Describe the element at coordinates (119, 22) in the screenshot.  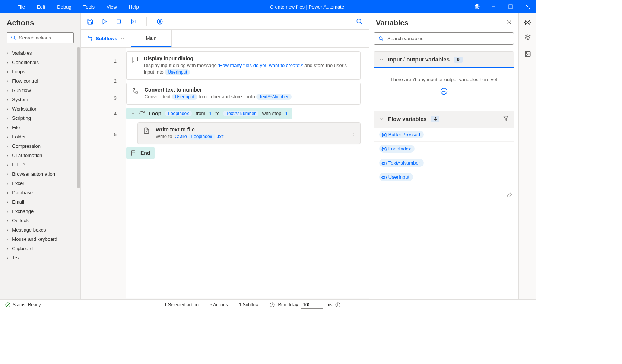
I see `stop-button` at that location.